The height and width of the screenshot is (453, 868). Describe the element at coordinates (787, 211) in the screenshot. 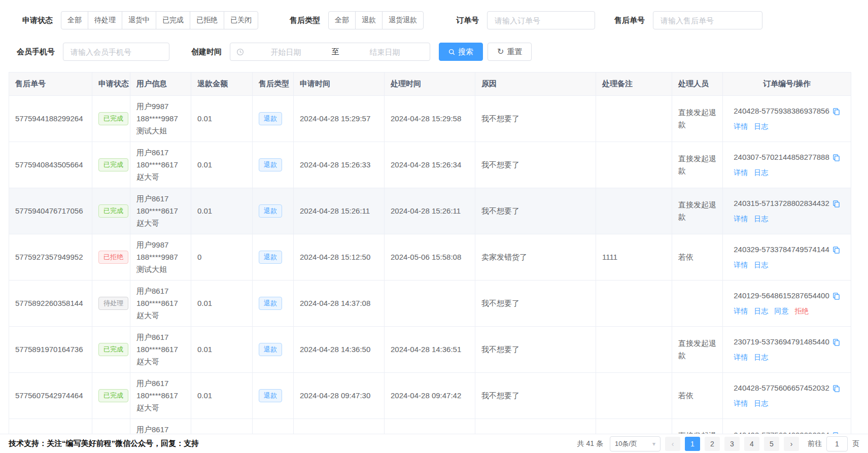

I see `cell-order-actions: 240315-5713728802834432 详情日志` at that location.